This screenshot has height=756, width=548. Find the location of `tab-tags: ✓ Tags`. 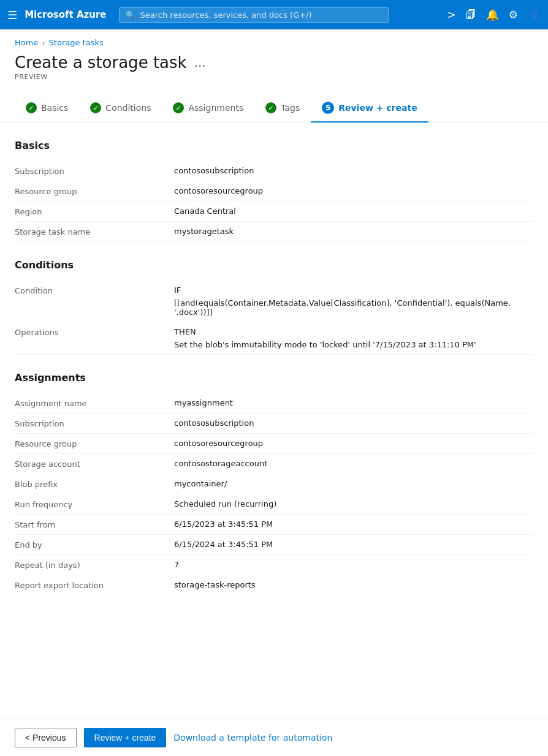

tab-tags: ✓ Tags is located at coordinates (283, 110).